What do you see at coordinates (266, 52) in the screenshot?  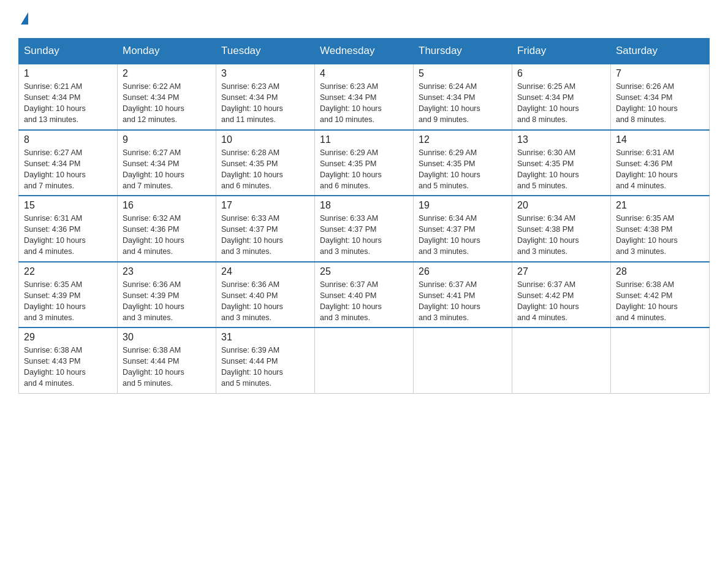 I see `header-tuesday: Tuesday` at bounding box center [266, 52].